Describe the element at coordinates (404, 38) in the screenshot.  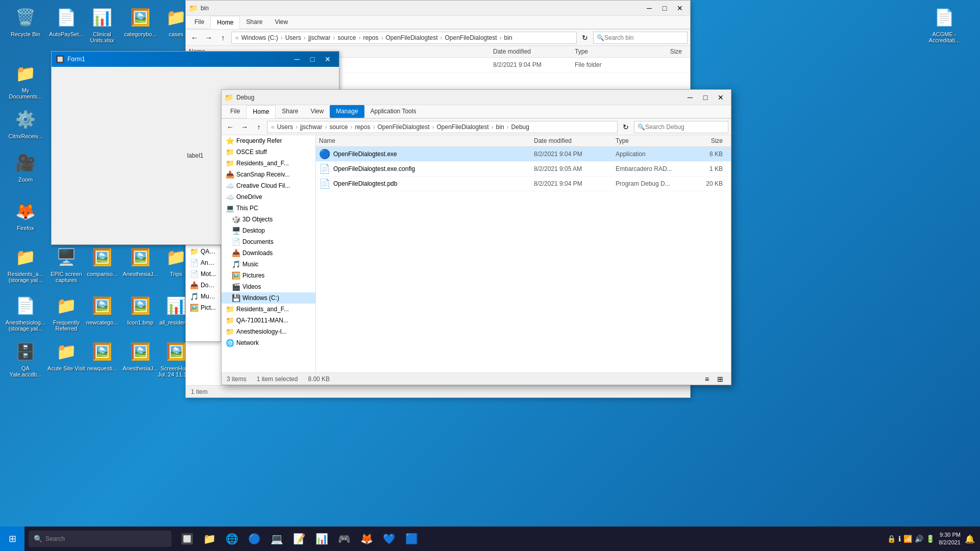
I see `bin-address-path: « Windows (C:) › Users › jjschwar › sour…` at that location.